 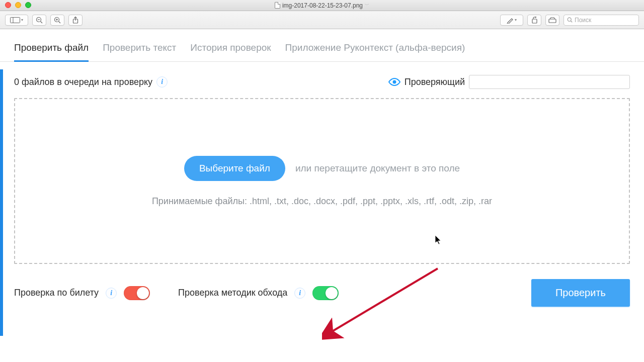 I want to click on fullscreen-window-button, so click(x=28, y=5).